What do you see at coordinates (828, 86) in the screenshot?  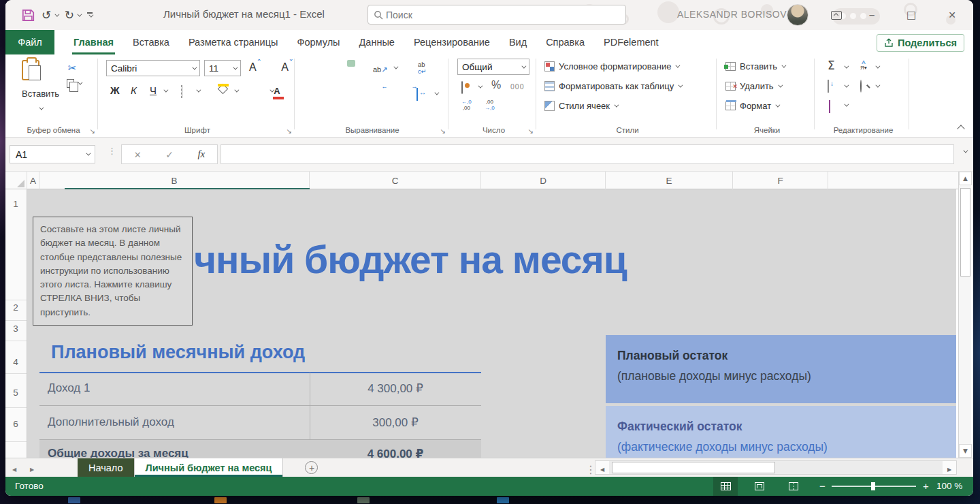 I see `fill-button` at bounding box center [828, 86].